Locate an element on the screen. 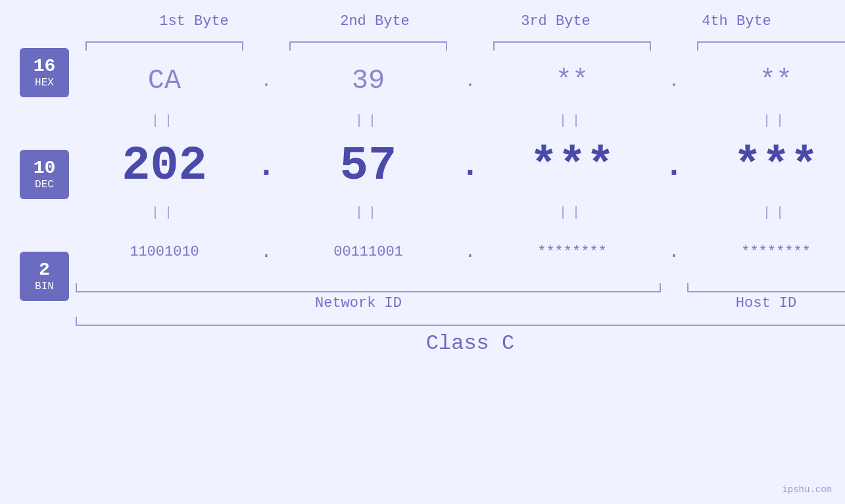 This screenshot has width=845, height=504. eq1-b4: || is located at coordinates (771, 121).